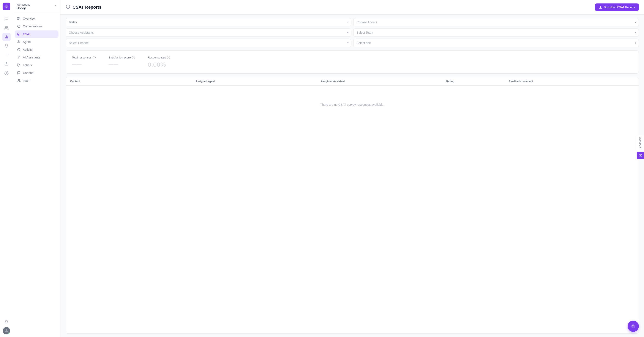  Describe the element at coordinates (24, 4) in the screenshot. I see `workspace-label: Workspace` at that location.